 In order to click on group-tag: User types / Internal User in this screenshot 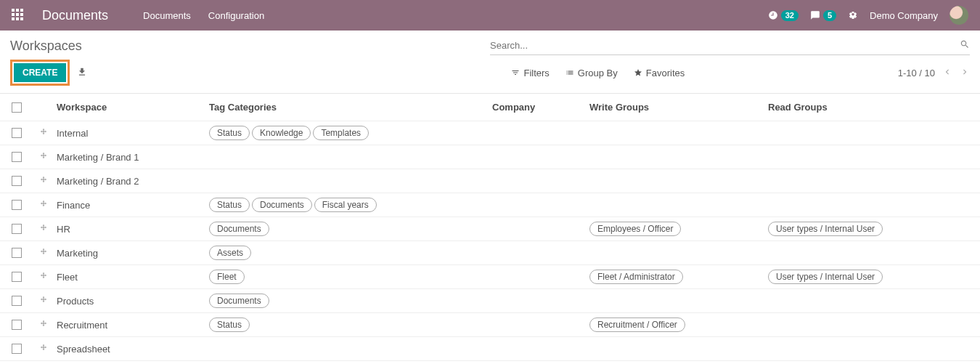, I will do `click(825, 277)`.